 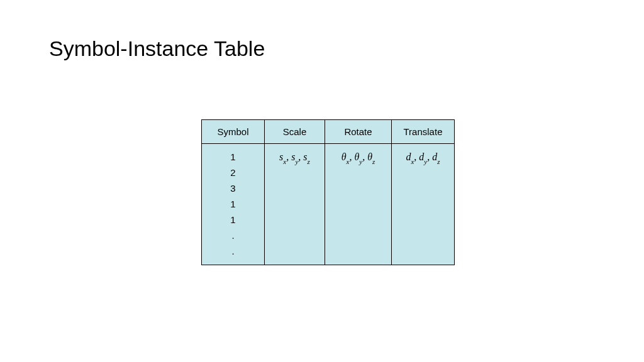 What do you see at coordinates (328, 132) in the screenshot?
I see `table-header-row: Symbol Scale Rotate Translate` at bounding box center [328, 132].